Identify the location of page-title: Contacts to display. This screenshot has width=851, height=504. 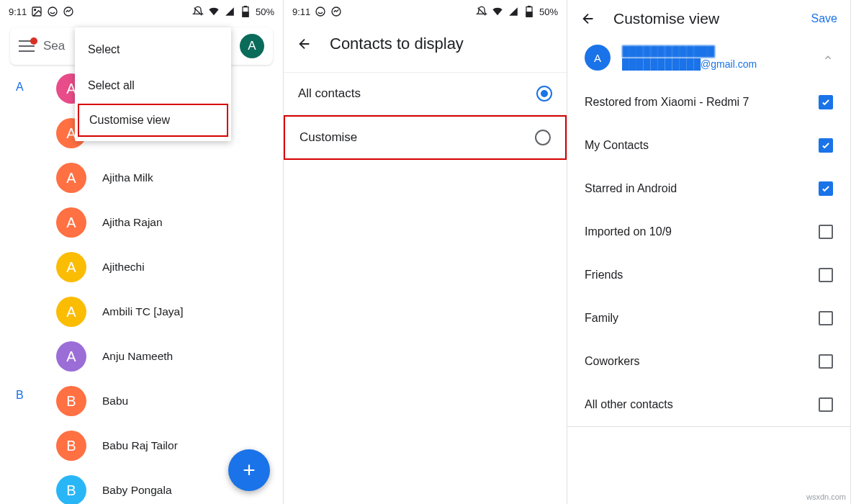
(397, 44).